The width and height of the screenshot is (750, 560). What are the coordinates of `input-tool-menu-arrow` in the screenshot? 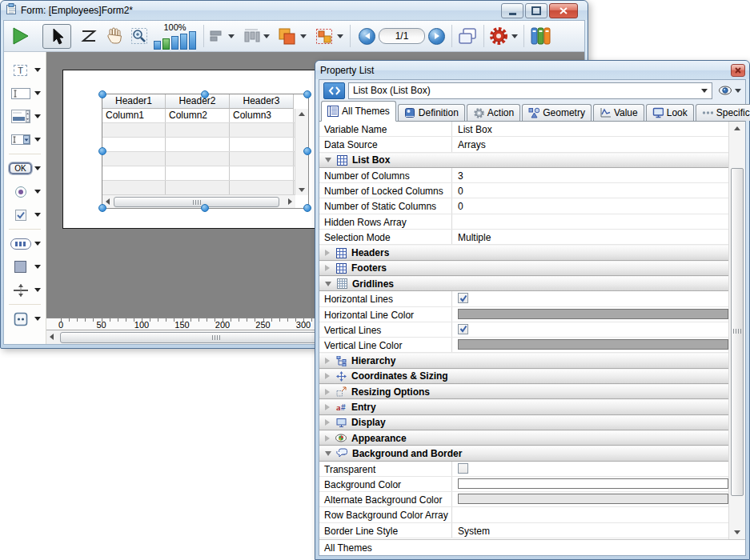 It's located at (38, 93).